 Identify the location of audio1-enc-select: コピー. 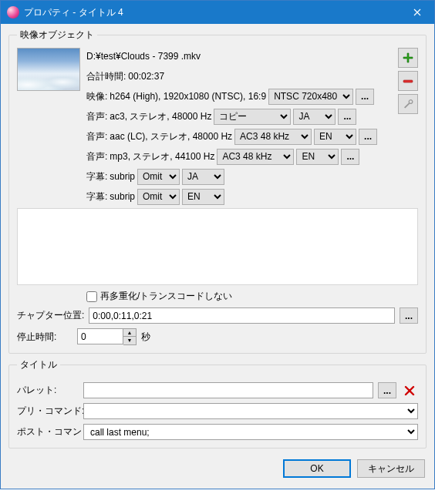
(252, 117).